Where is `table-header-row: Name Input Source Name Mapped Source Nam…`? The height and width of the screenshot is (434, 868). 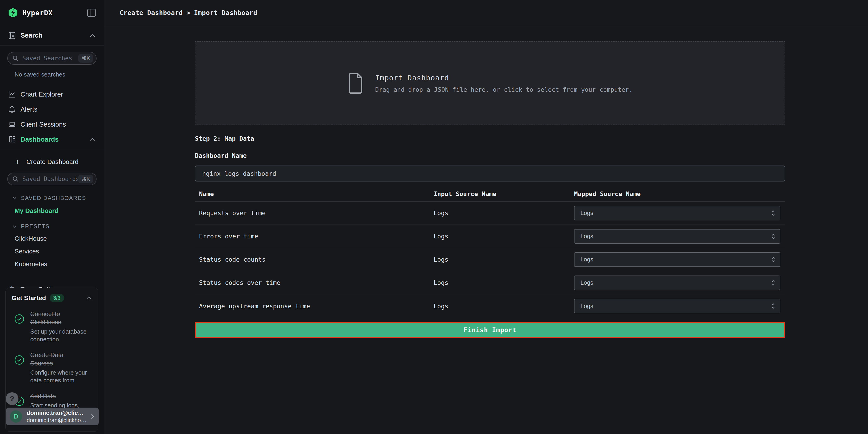 table-header-row: Name Input Source Name Mapped Source Nam… is located at coordinates (490, 194).